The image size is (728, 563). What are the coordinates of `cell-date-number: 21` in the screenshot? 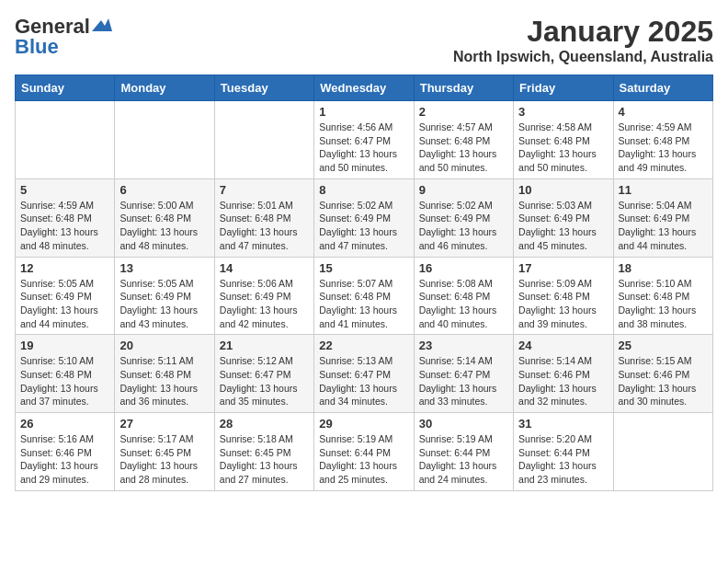 It's located at (265, 346).